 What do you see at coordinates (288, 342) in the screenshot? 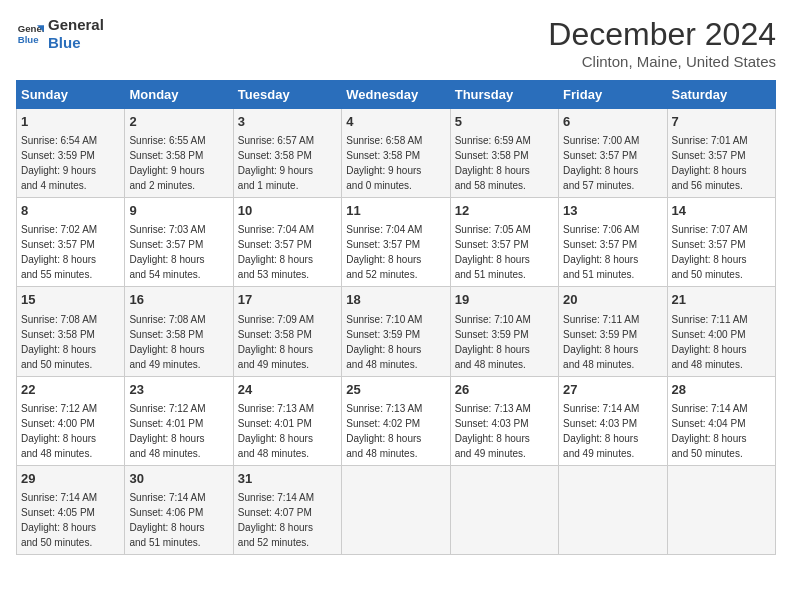
I see `day-content: Sunrise: 7:09 AM Sunset: 3:58 PM Dayligh…` at bounding box center [288, 342].